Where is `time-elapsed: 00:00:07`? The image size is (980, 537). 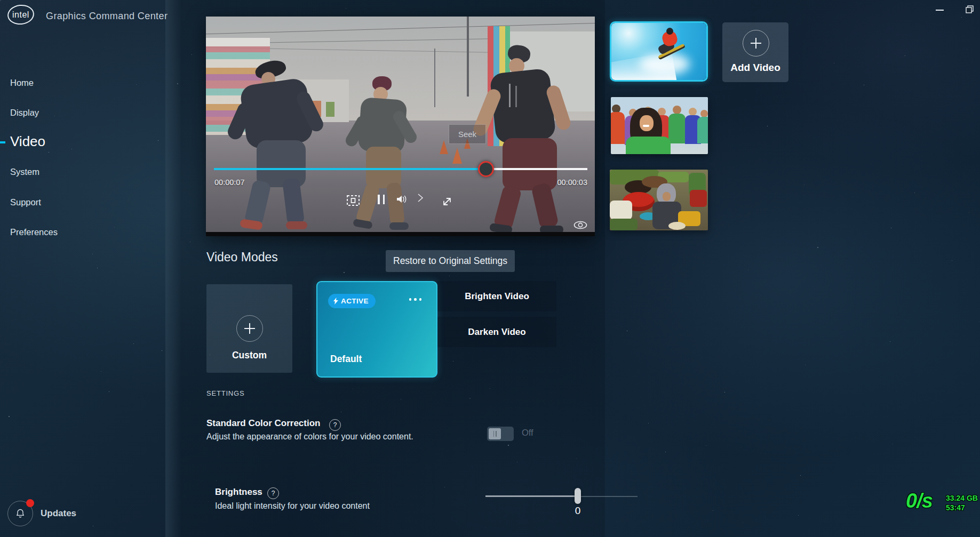
time-elapsed: 00:00:07 is located at coordinates (229, 182).